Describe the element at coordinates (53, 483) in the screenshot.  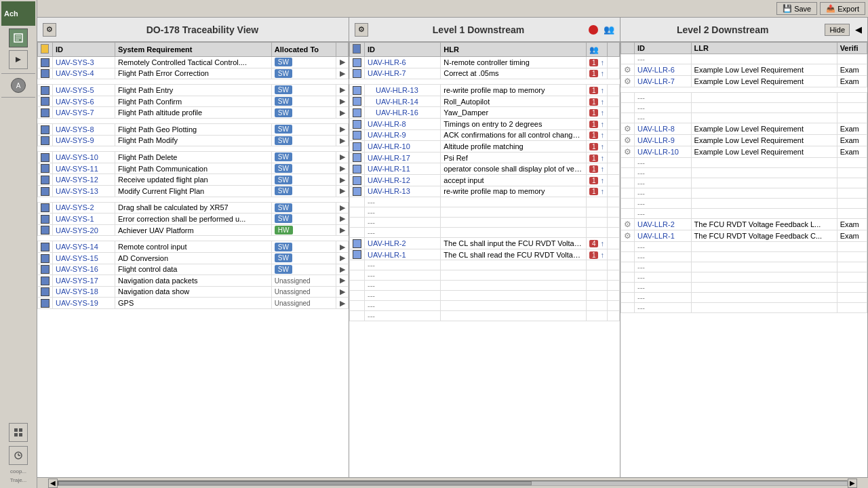
I see `scroll-left-arrow: ◀` at that location.